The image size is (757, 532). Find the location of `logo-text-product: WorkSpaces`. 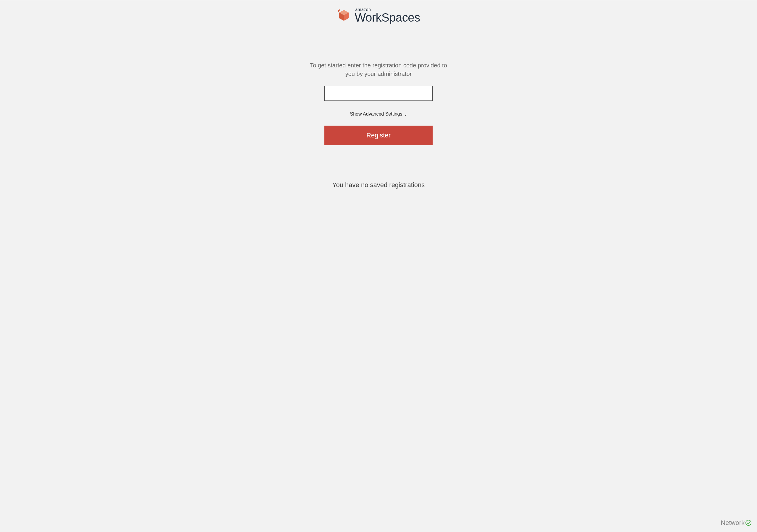

logo-text-product: WorkSpaces is located at coordinates (387, 17).